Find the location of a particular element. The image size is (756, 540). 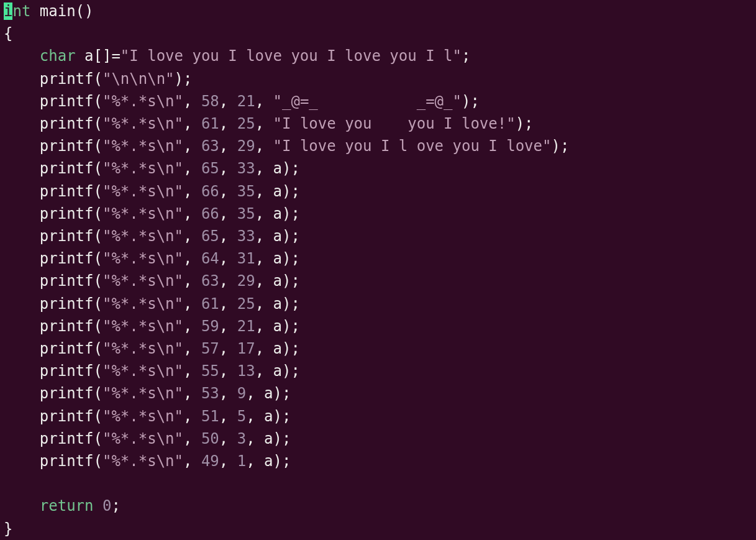

keyword-char: char is located at coordinates (58, 56).